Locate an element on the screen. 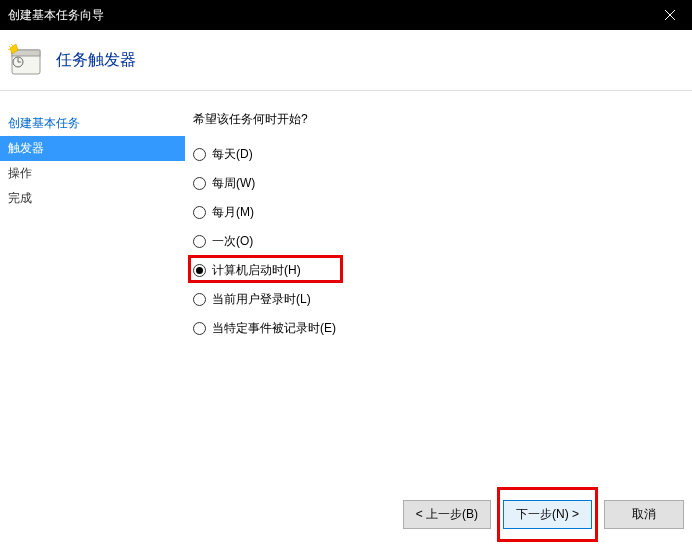 The image size is (692, 550). radio-daily: 每天(D) is located at coordinates (442, 154).